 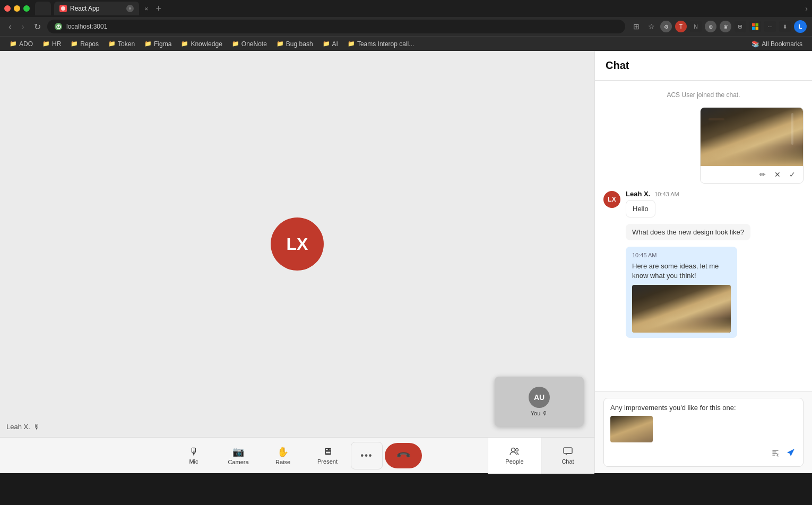 What do you see at coordinates (681, 292) in the screenshot?
I see `message-blue-card: 10:45 AM Here are some ideas, let me kno…` at bounding box center [681, 292].